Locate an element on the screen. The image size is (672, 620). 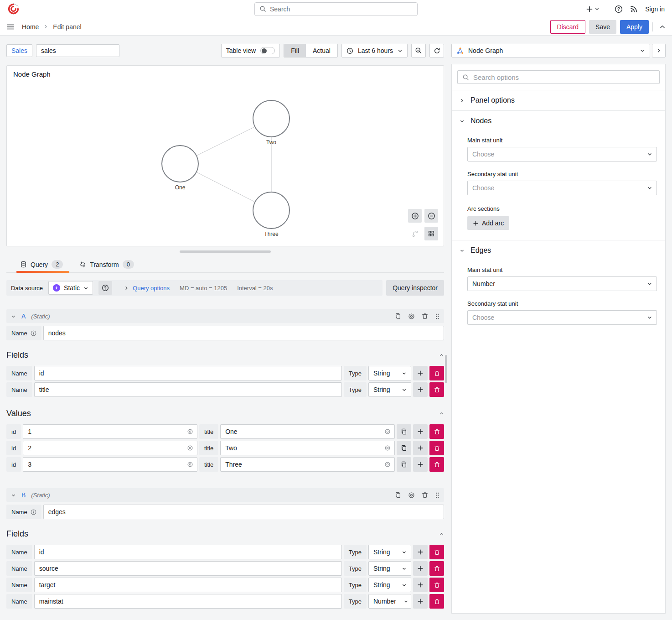
grafana-logo-icon is located at coordinates (14, 9).